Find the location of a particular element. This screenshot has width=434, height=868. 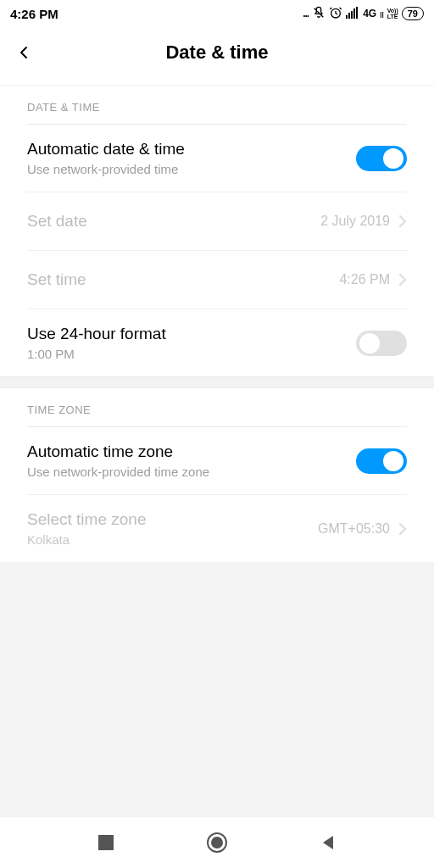

recents-button is located at coordinates (106, 843).